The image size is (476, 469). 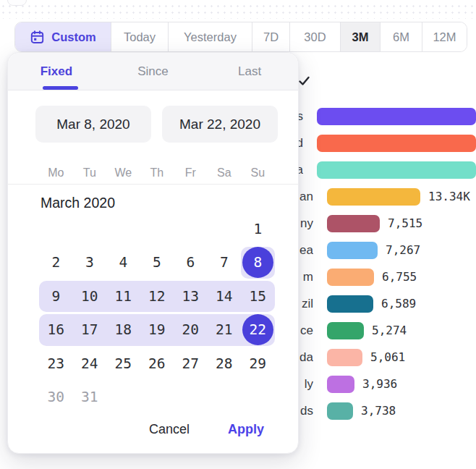 I want to click on cancel-button: Cancel, so click(x=169, y=430).